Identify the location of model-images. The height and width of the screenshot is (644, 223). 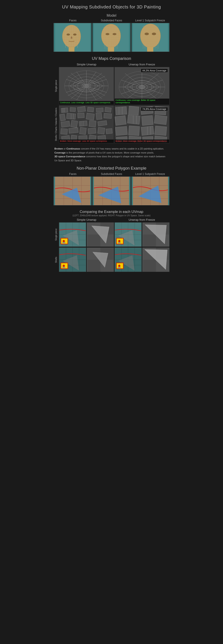
(112, 38).